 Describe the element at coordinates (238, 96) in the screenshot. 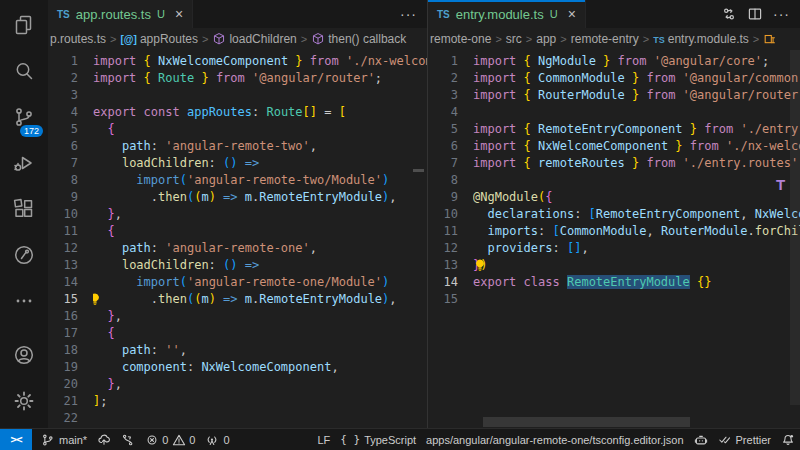

I see `code-line: 3` at that location.